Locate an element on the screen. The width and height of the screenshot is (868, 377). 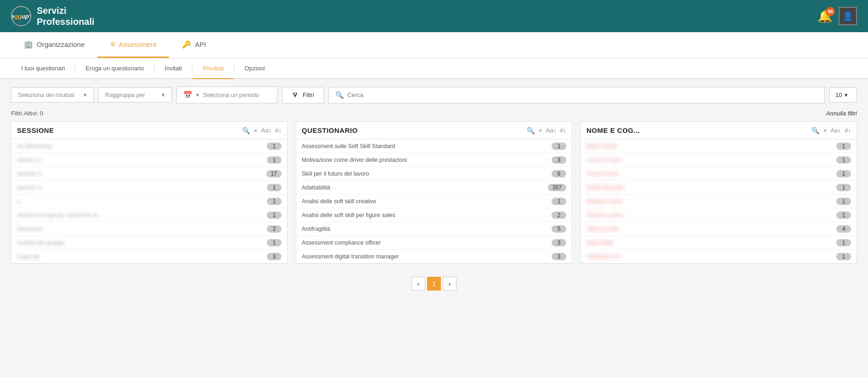
list-item: Sofia Mele 1 is located at coordinates (719, 243).